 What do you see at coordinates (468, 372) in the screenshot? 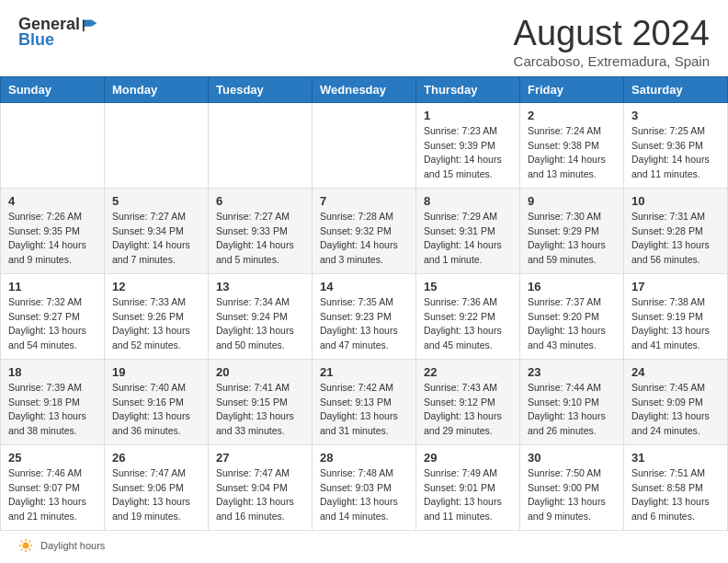
I see `day-number: 22` at bounding box center [468, 372].